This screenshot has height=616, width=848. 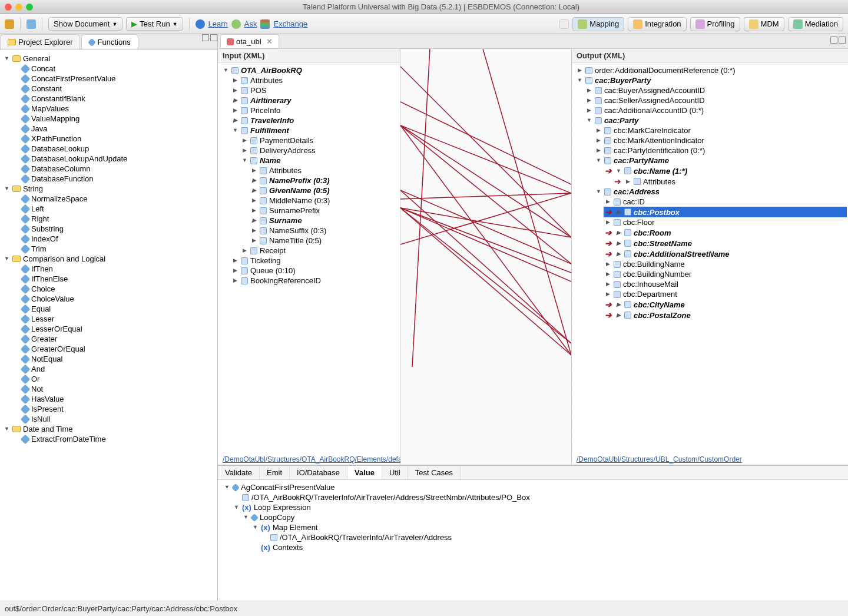 What do you see at coordinates (314, 100) in the screenshot?
I see `xml-node: ▶AirItinerary` at bounding box center [314, 100].